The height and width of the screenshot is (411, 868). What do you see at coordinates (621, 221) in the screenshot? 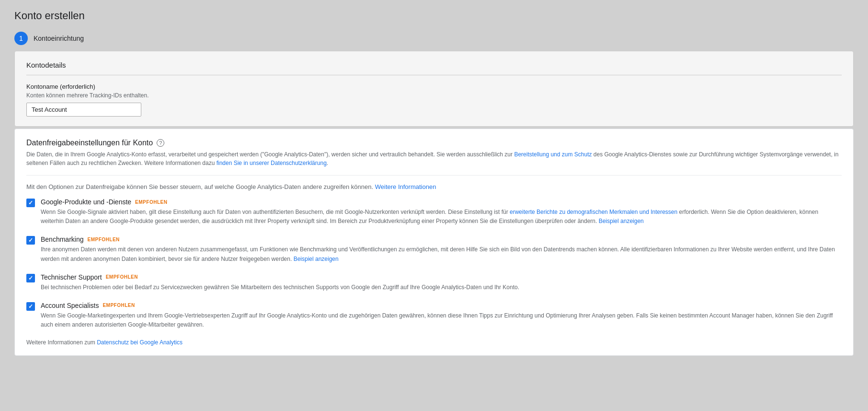
I see `option-link2-google-products: Beispiel anzeigen` at bounding box center [621, 221].